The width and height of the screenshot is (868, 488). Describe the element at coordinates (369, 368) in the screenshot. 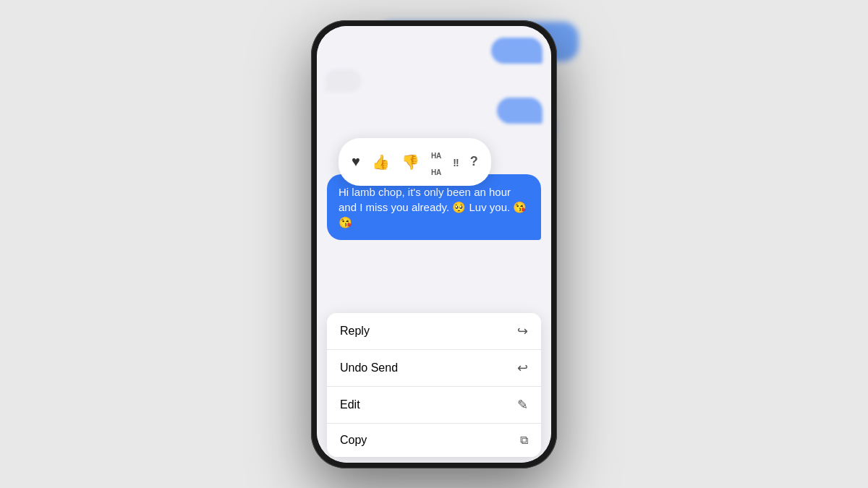

I see `menu-item-undo-send-label: Undo Send` at that location.